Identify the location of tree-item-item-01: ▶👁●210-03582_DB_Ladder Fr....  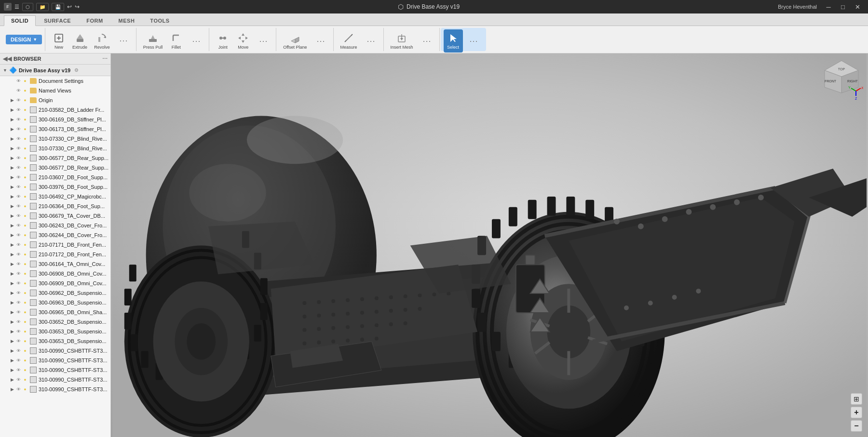
(55, 110).